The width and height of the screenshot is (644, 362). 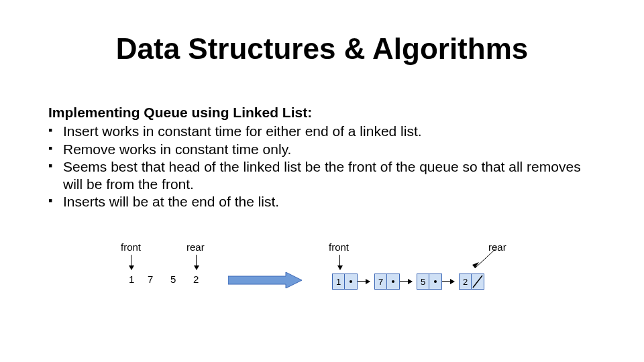 What do you see at coordinates (345, 282) in the screenshot?
I see `ll-node: 1` at bounding box center [345, 282].